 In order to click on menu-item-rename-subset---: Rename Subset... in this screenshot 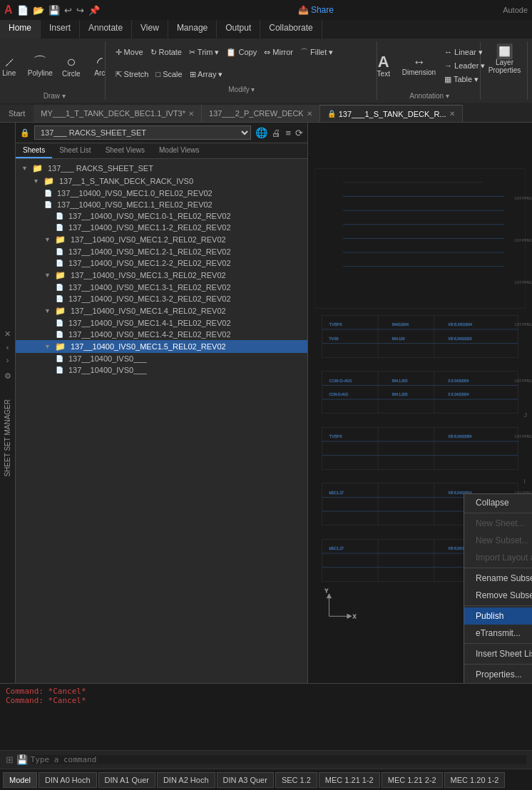, I will do `click(498, 578)`.